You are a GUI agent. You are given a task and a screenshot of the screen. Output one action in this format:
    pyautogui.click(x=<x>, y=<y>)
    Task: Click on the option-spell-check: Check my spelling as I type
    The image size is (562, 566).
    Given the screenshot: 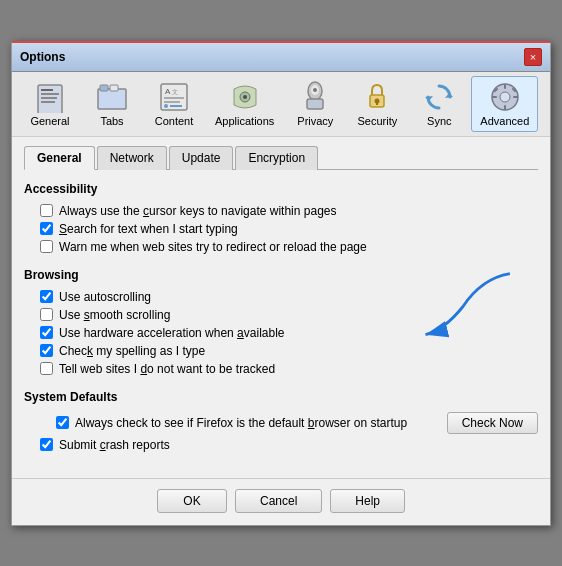 What is the action you would take?
    pyautogui.click(x=281, y=351)
    